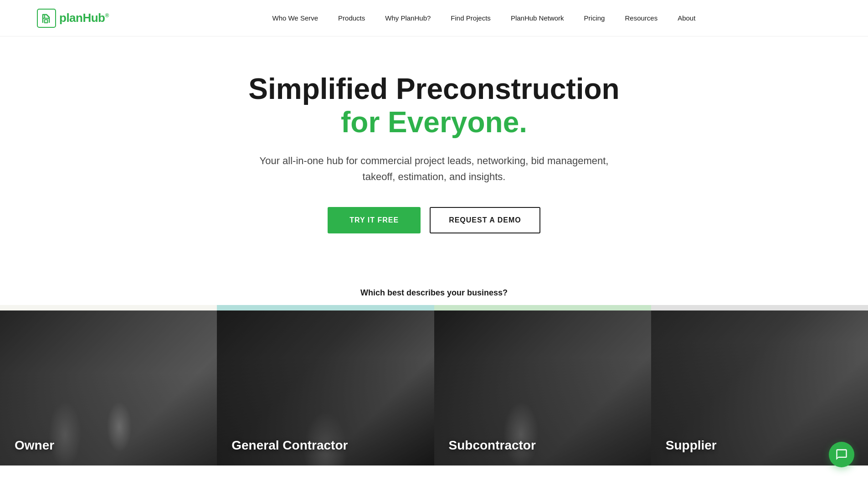 This screenshot has width=868, height=481. I want to click on nav-item-find-projects: Find Projects, so click(471, 18).